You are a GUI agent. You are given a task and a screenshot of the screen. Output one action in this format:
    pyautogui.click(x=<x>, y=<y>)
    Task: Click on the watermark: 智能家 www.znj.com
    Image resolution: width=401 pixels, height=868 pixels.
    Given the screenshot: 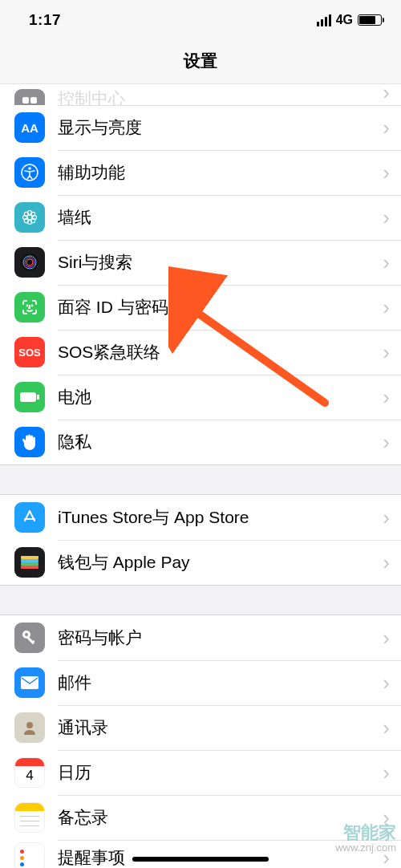 What is the action you would take?
    pyautogui.click(x=366, y=838)
    